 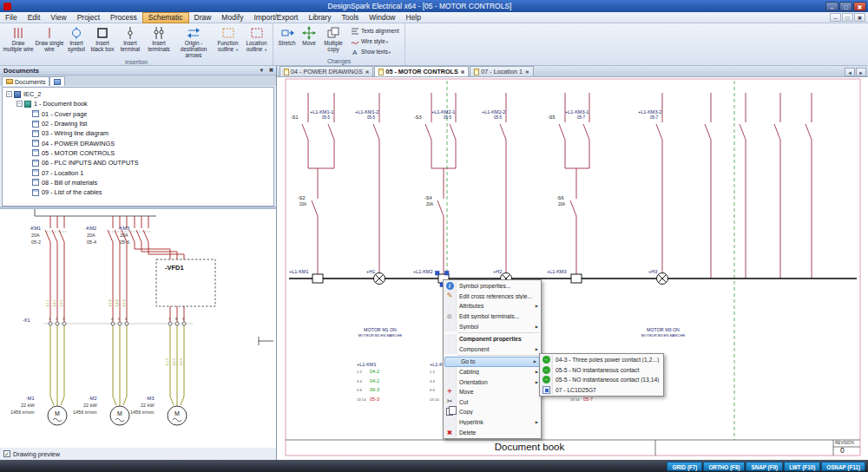 What do you see at coordinates (859, 17) in the screenshot?
I see `doc-close-button: ✖` at bounding box center [859, 17].